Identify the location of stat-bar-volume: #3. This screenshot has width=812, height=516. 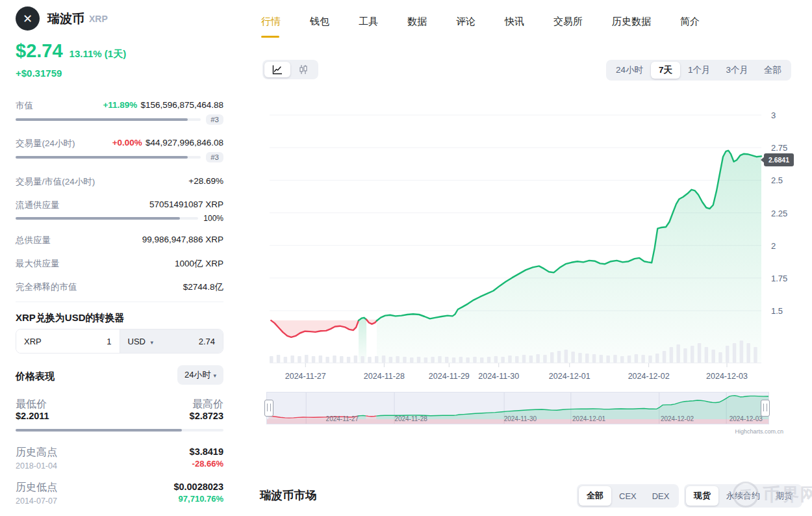
(120, 157).